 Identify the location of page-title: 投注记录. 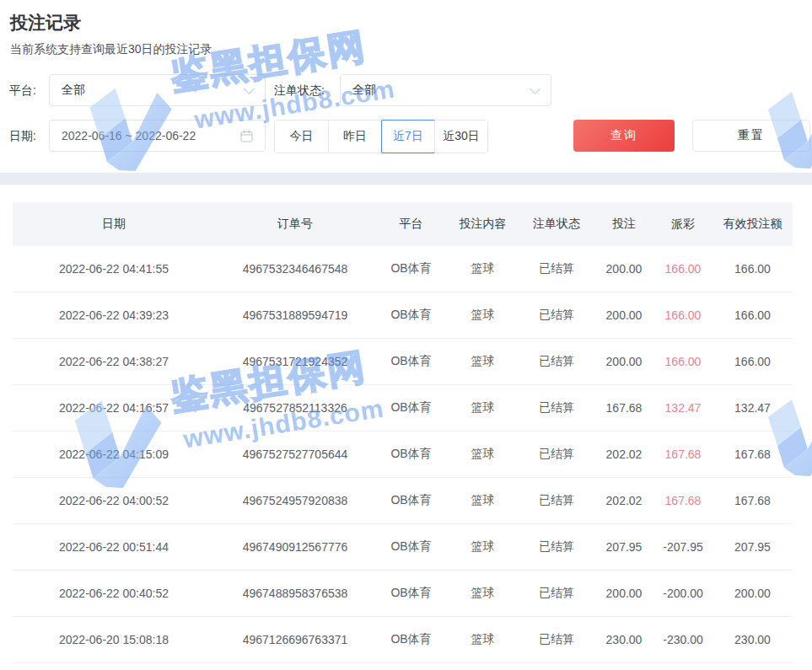
(46, 23).